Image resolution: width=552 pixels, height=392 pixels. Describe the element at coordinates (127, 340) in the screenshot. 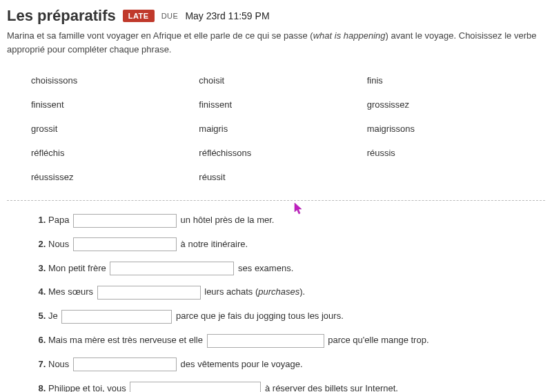

I see `q6-before: Mais ma mère est très nerveuse et elle` at that location.